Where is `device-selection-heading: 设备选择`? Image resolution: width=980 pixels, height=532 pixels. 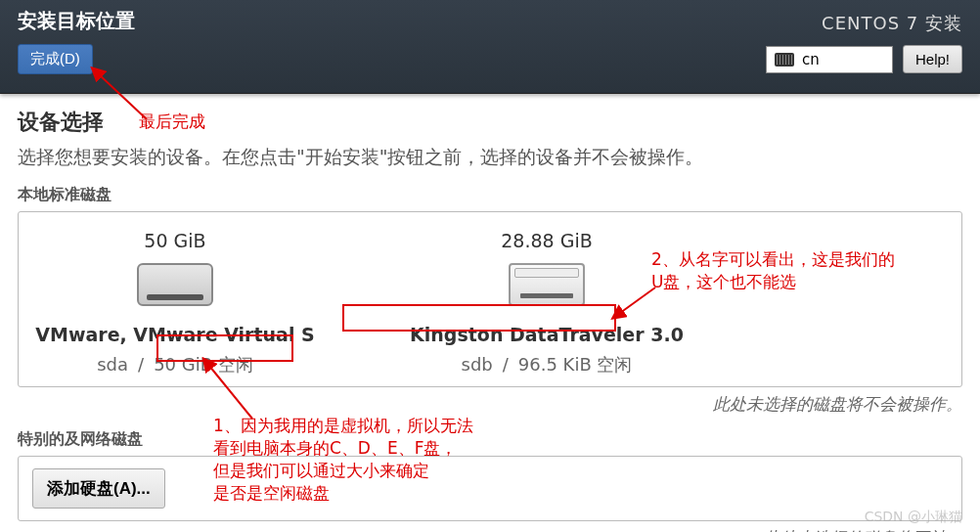
device-selection-heading: 设备选择 is located at coordinates (490, 122).